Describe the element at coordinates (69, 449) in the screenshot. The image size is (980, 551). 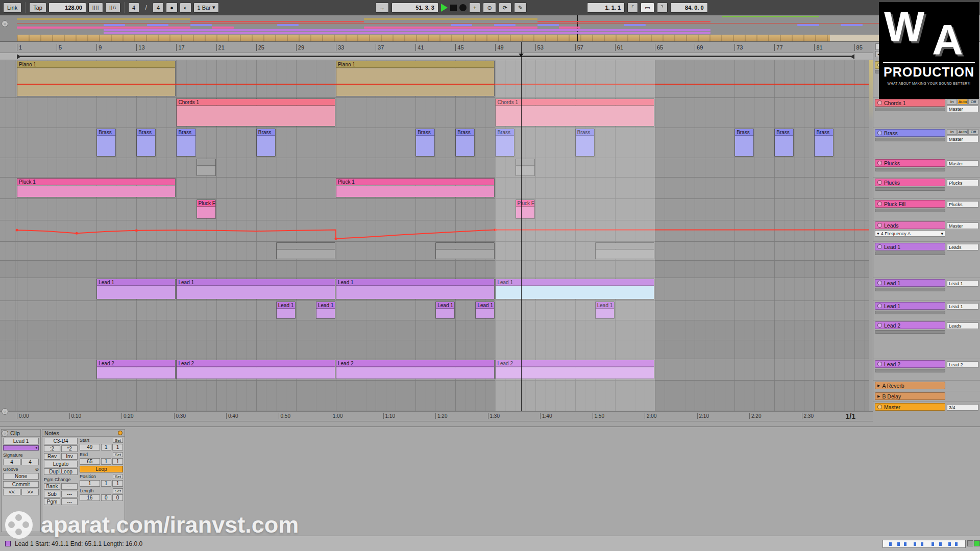
I see `double-time-button: *2` at that location.